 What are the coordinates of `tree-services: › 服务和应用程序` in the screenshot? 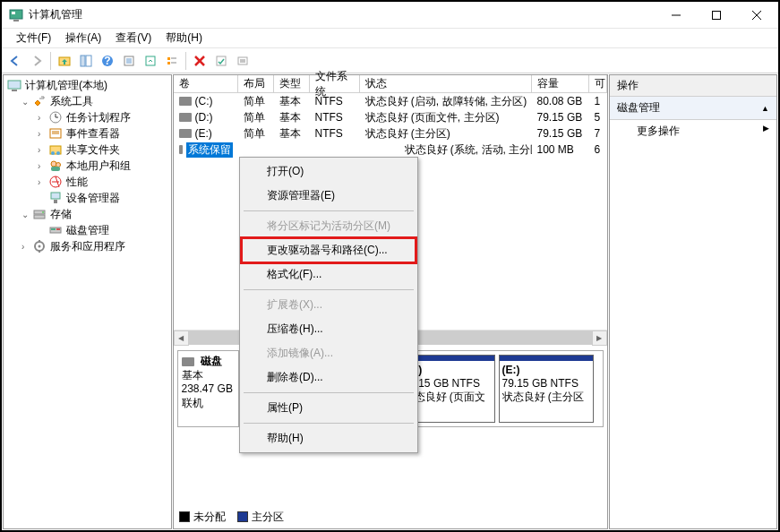 It's located at (88, 246).